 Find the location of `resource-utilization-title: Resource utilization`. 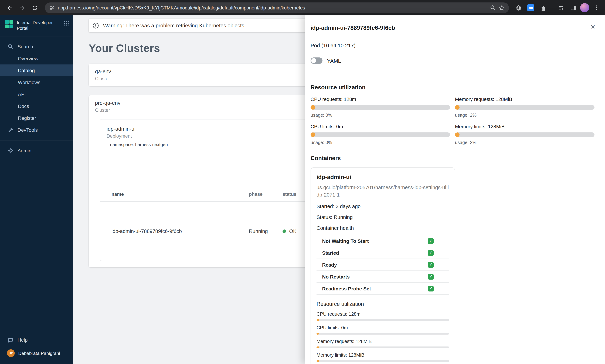

resource-utilization-title: Resource utilization is located at coordinates (452, 87).